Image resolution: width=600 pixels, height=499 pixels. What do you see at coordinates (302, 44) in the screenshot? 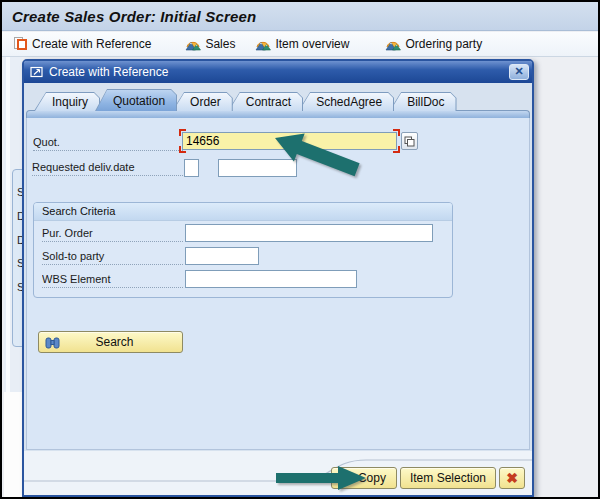
I see `toolbar-item-overview: Item overview` at bounding box center [302, 44].